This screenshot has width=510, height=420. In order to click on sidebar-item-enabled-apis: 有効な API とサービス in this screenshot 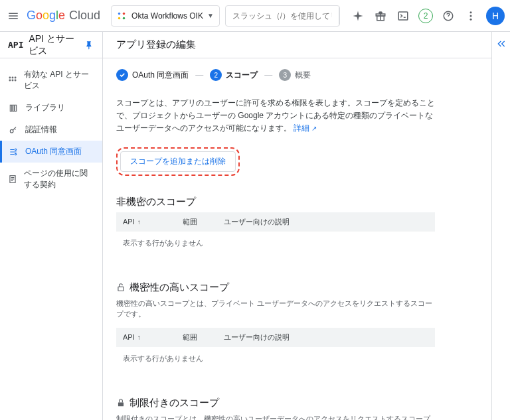, I will do `click(51, 80)`.